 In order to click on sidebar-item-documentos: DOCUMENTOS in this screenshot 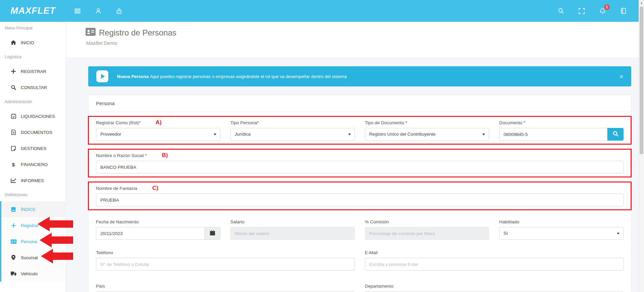, I will do `click(33, 132)`.